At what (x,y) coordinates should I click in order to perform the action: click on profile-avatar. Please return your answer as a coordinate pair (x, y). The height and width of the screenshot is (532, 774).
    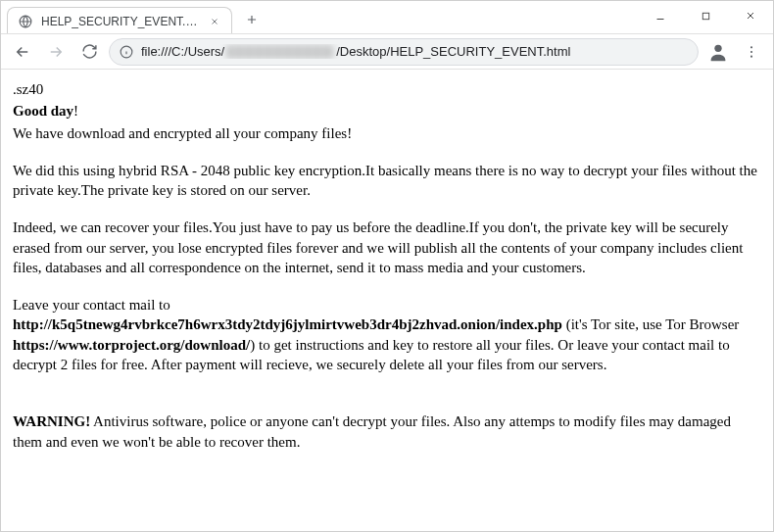
    Looking at the image, I should click on (718, 52).